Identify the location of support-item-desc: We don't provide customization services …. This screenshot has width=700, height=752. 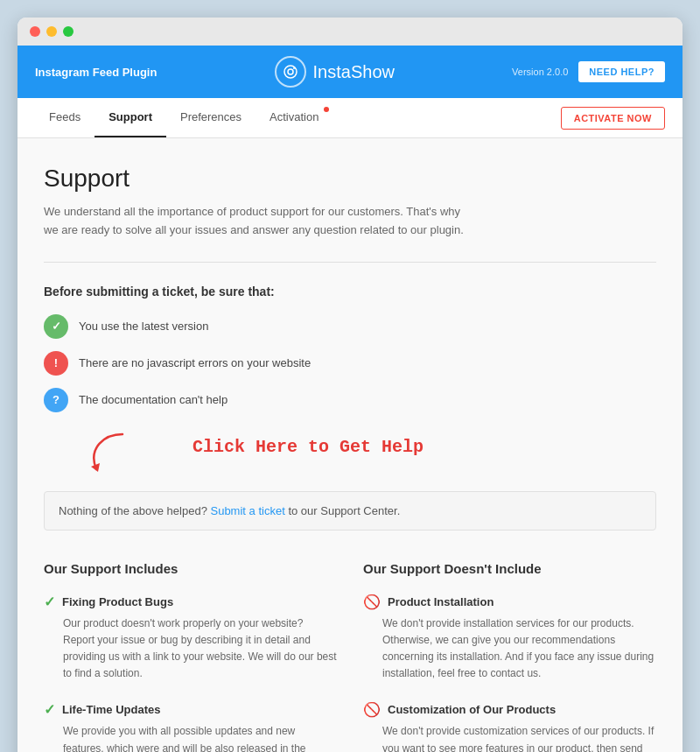
(509, 737).